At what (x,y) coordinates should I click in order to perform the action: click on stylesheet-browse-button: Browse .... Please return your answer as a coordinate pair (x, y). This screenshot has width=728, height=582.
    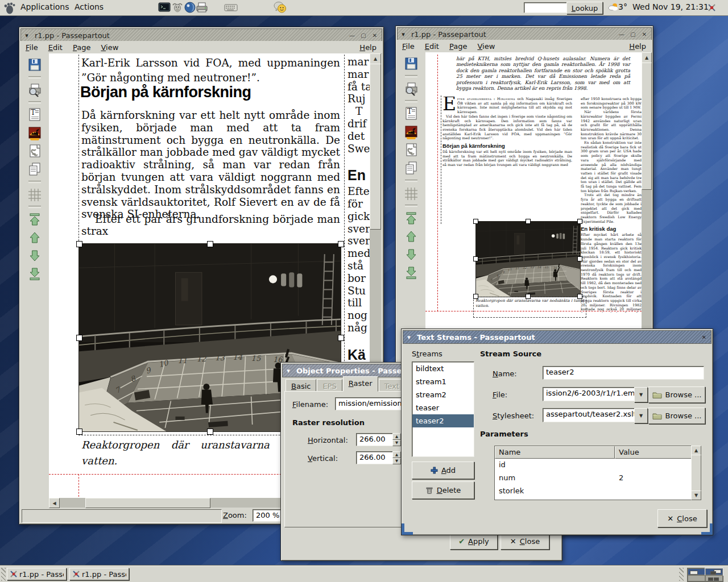
    Looking at the image, I should click on (677, 416).